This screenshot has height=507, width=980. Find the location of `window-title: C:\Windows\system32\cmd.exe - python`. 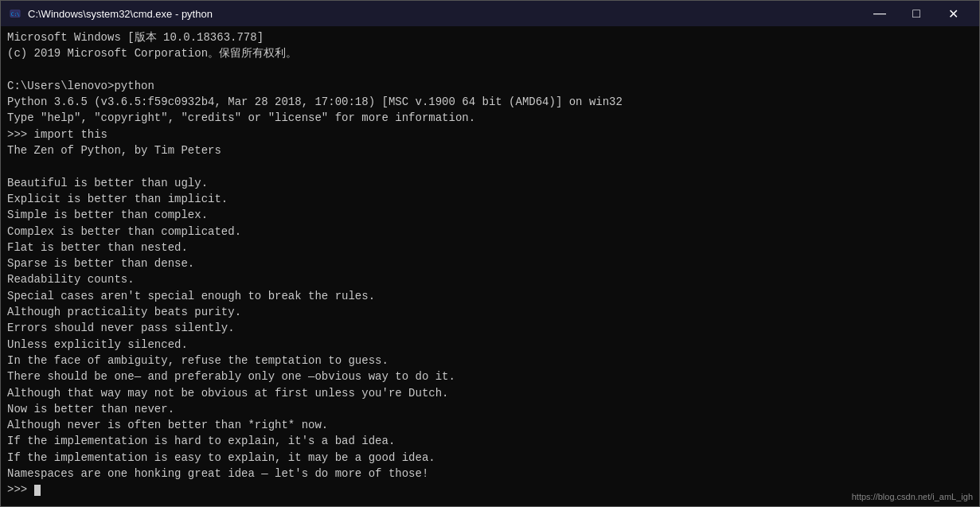

window-title: C:\Windows\system32\cmd.exe - python is located at coordinates (444, 14).